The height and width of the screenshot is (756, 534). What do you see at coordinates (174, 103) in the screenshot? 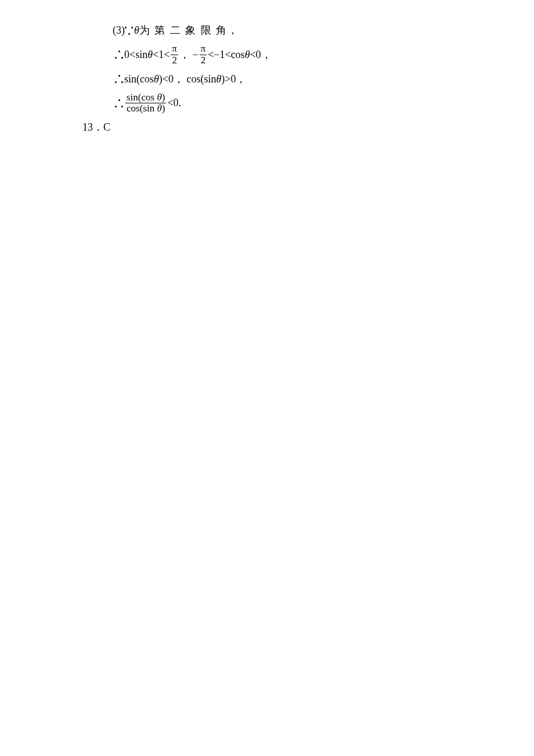
I see `line4-suffix: <0.` at bounding box center [174, 103].